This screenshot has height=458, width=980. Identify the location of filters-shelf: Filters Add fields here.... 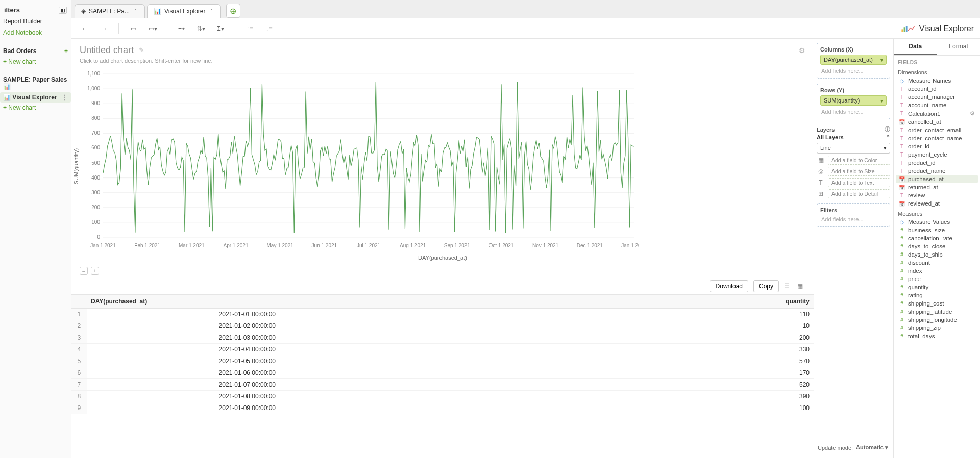
(853, 215).